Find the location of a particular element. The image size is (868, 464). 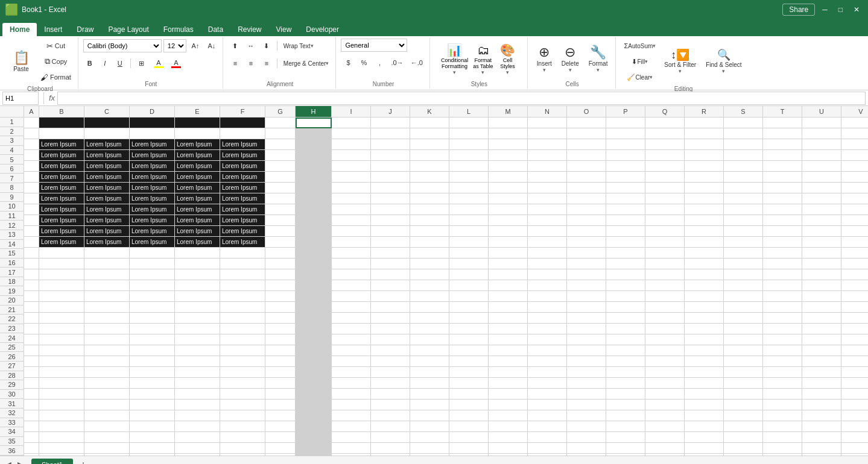

cell-D2 is located at coordinates (152, 134).